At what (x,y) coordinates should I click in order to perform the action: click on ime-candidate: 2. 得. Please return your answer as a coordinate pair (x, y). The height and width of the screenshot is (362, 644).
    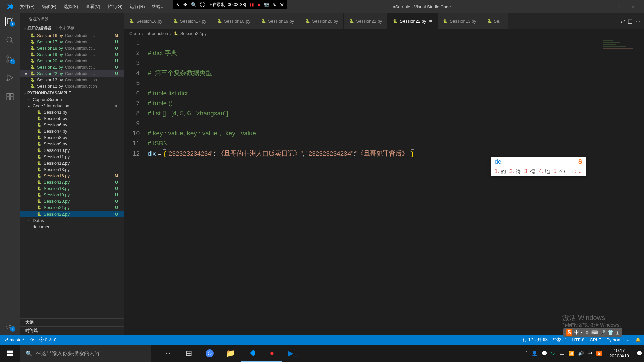
    Looking at the image, I should click on (515, 172).